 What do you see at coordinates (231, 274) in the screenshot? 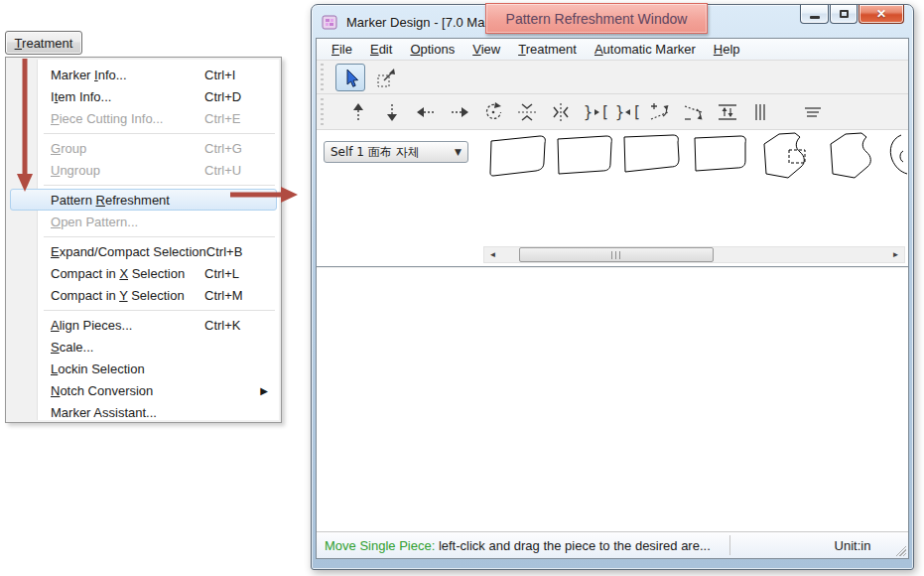
I see `menu-item-shortcut: Ctrl+L` at bounding box center [231, 274].